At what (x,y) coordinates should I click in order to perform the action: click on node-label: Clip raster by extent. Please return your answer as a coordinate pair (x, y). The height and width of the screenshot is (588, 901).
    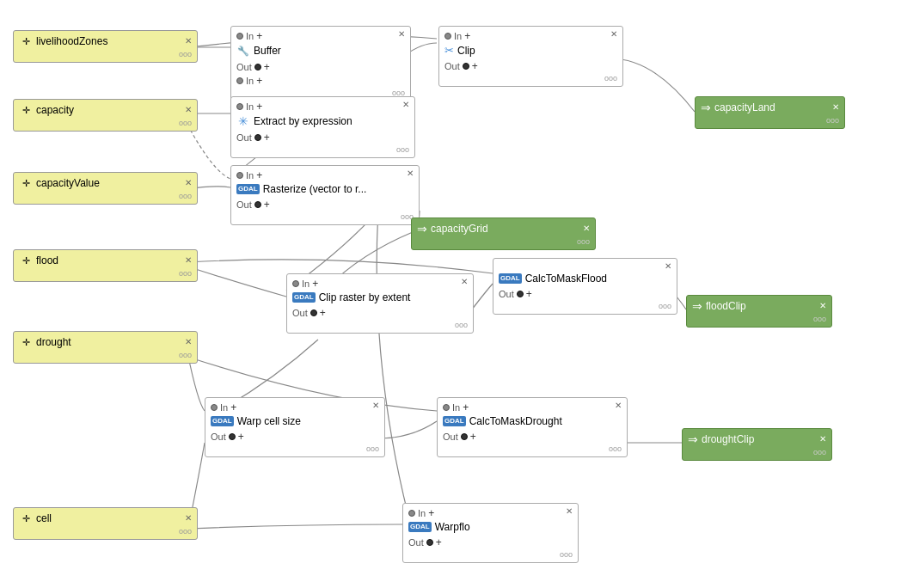
    Looking at the image, I should click on (365, 297).